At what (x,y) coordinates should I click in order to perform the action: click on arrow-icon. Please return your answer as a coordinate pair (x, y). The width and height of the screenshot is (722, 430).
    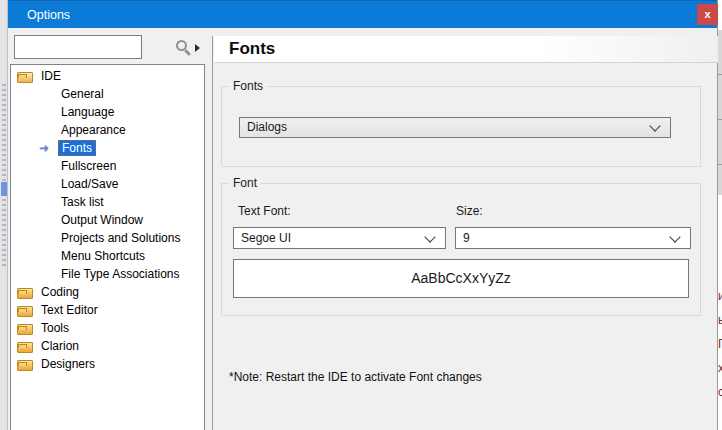
    Looking at the image, I should click on (45, 148).